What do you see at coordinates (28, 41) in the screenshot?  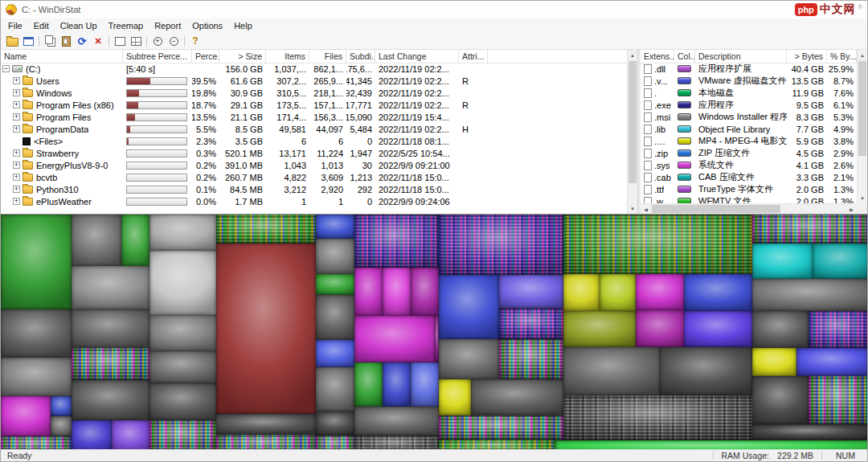 I see `app-window-button` at bounding box center [28, 41].